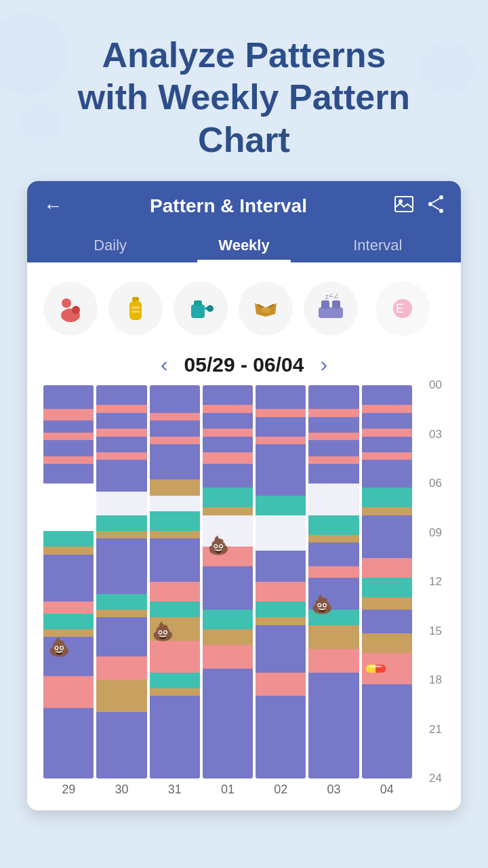 The image size is (488, 868). I want to click on cat-bottle, so click(136, 309).